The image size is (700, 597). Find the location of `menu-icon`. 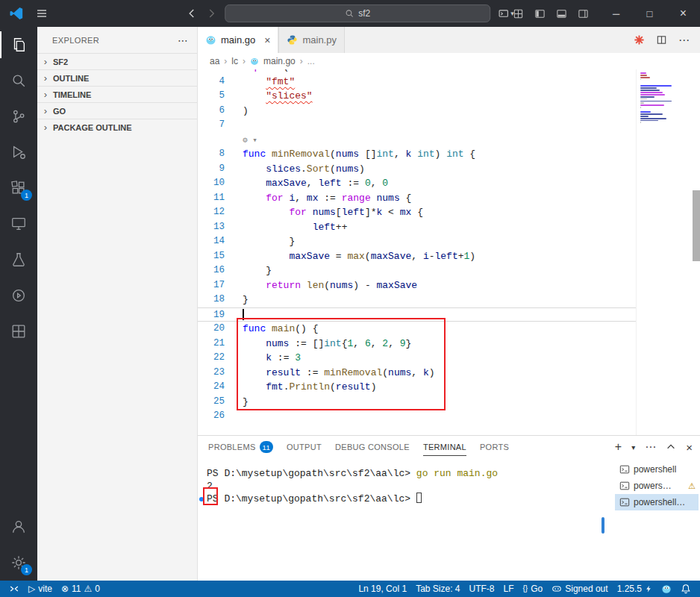

menu-icon is located at coordinates (42, 13).